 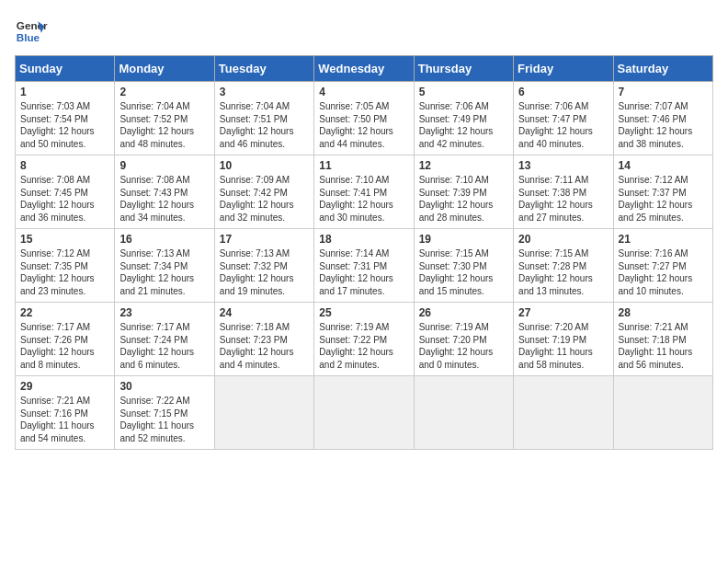 I want to click on day-detail: Sunrise: 7:18 AMSunset: 7:23 PMDaylight:…, so click(x=257, y=346).